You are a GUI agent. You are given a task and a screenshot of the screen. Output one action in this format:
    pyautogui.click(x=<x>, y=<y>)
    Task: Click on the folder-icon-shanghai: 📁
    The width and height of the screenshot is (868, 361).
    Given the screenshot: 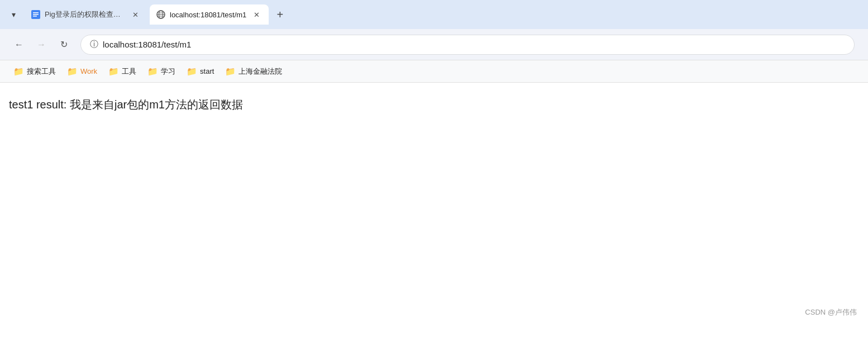 What is the action you would take?
    pyautogui.click(x=230, y=72)
    